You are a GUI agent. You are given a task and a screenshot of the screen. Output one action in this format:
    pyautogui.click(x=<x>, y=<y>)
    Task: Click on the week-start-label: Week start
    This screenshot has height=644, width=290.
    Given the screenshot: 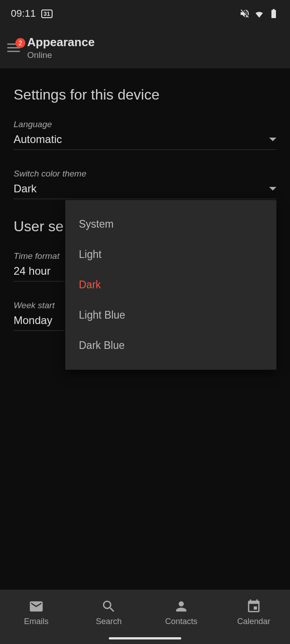 What is the action you would take?
    pyautogui.click(x=39, y=305)
    